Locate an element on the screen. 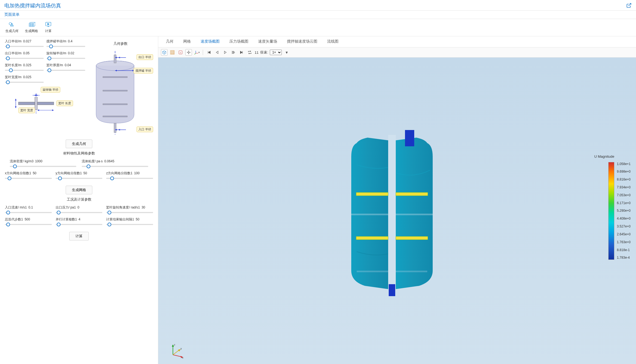 The image size is (636, 364). inlet-vel-value: 0.1 is located at coordinates (31, 207).